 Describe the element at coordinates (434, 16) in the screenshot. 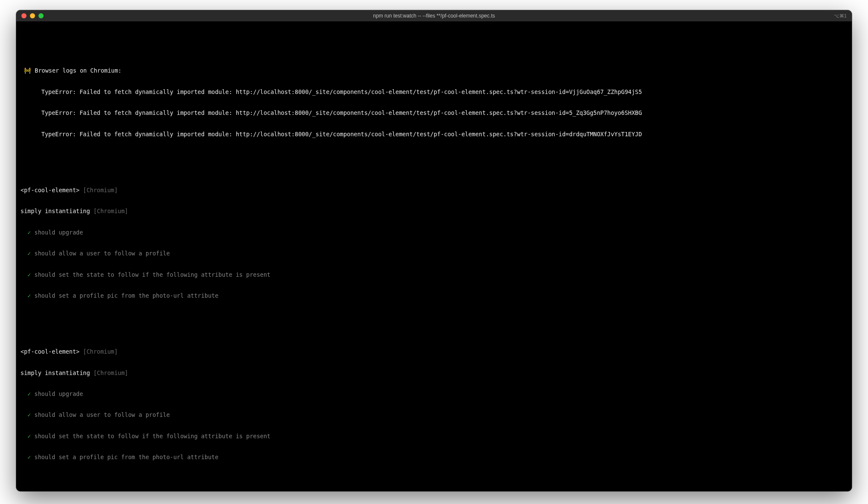

I see `window-title: npm run test:watch -- --files **/pf-cool…` at that location.